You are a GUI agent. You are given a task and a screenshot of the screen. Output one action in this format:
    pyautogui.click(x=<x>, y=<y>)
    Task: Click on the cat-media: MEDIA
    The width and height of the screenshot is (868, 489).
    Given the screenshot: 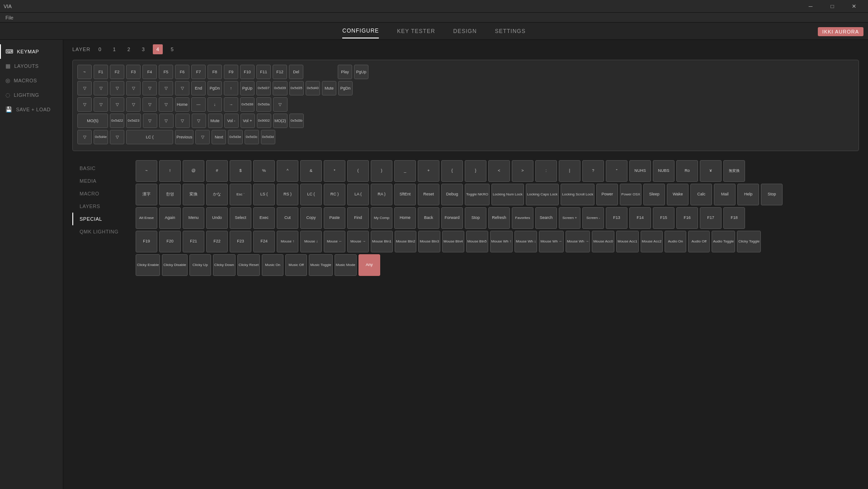 What is the action you would take?
    pyautogui.click(x=104, y=181)
    